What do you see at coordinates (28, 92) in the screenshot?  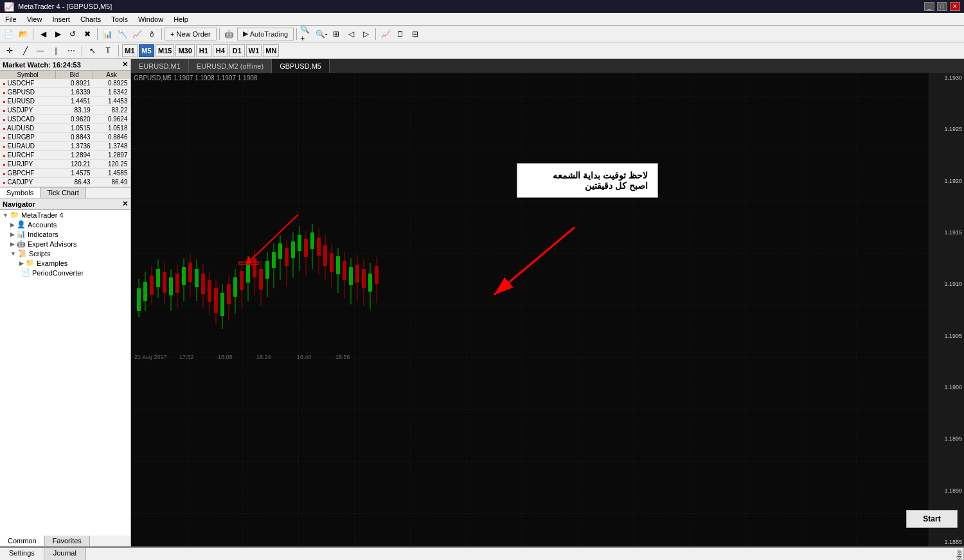 I see `mw-symbol: ● GBPUSD` at bounding box center [28, 92].